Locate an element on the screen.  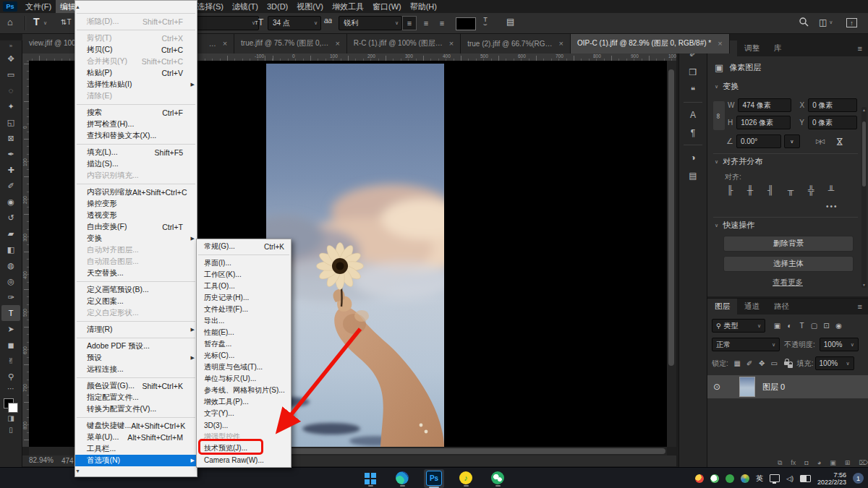
text-color-swatch is located at coordinates (466, 24).